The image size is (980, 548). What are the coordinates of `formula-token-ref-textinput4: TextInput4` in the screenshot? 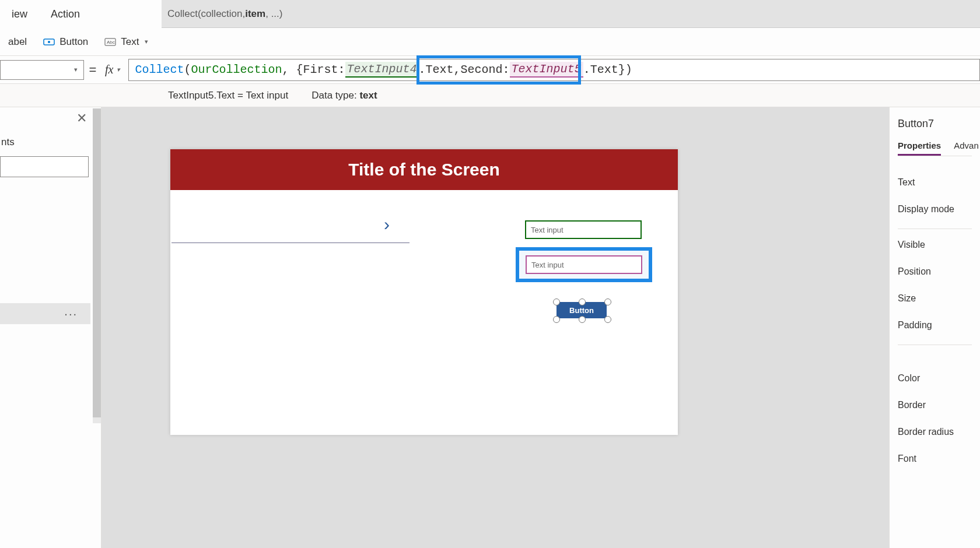 It's located at (382, 70).